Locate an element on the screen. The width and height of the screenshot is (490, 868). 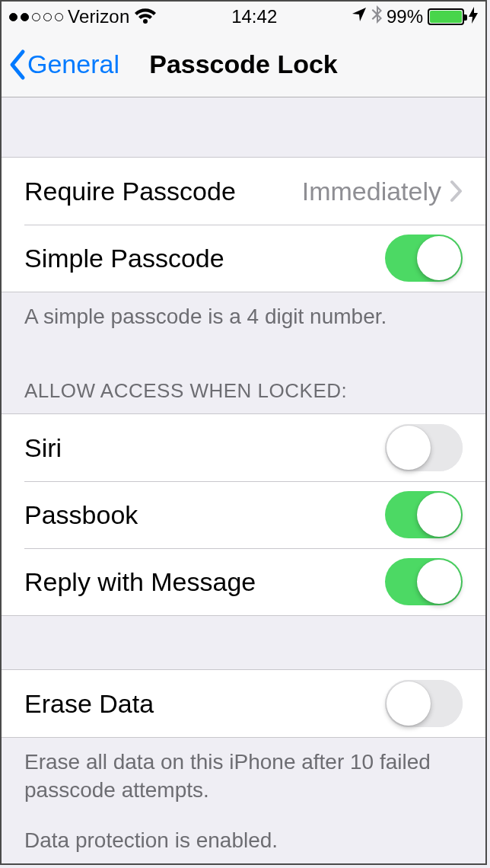
bluetooth-icon is located at coordinates (377, 17).